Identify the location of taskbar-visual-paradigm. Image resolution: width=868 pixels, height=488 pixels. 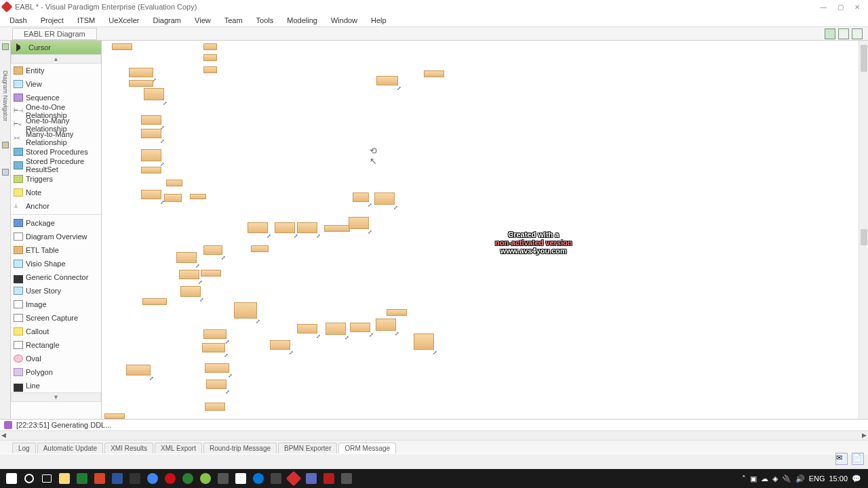
(294, 479).